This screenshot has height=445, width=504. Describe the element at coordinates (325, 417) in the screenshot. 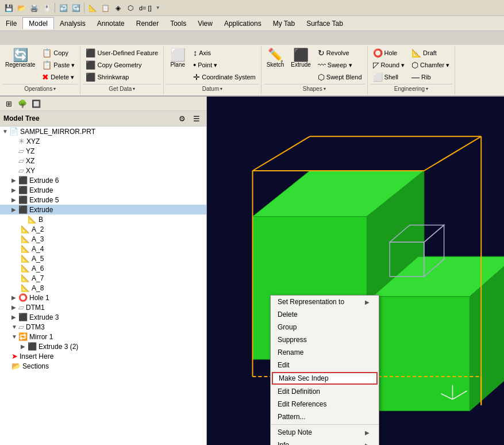

I see `ctx-pattern: Pattern...` at that location.